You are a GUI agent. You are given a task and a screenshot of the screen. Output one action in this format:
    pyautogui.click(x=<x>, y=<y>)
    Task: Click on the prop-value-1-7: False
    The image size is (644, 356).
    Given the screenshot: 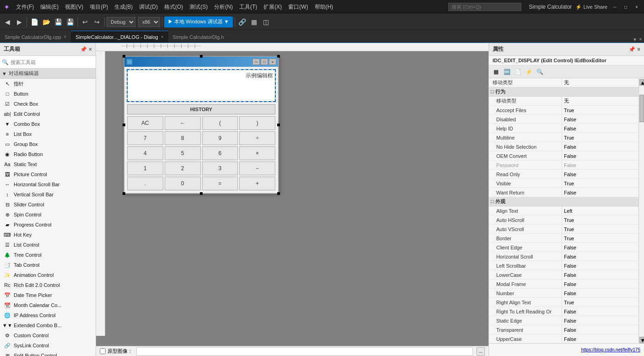 What is the action you would take?
    pyautogui.click(x=600, y=275)
    